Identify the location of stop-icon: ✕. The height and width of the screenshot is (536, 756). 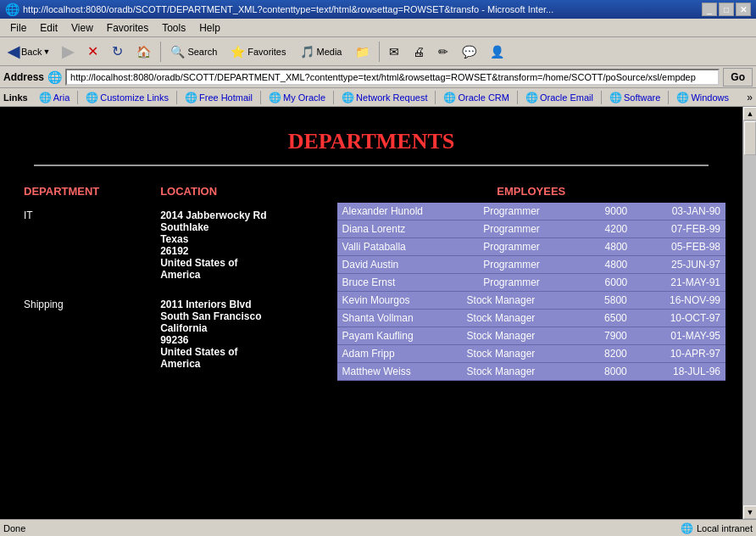
(93, 51).